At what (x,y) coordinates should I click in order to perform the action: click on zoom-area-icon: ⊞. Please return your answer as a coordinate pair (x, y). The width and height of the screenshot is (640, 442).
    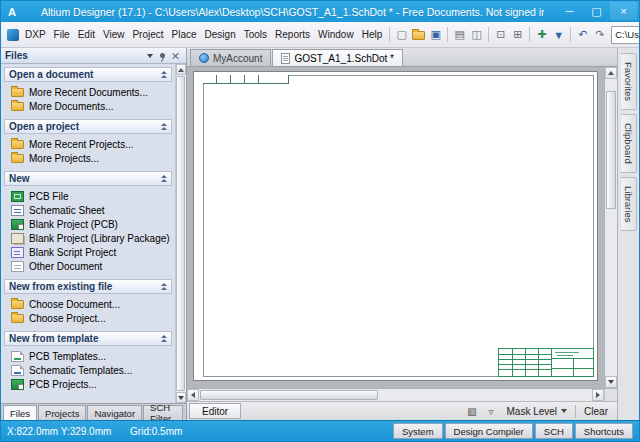
    Looking at the image, I should click on (518, 34).